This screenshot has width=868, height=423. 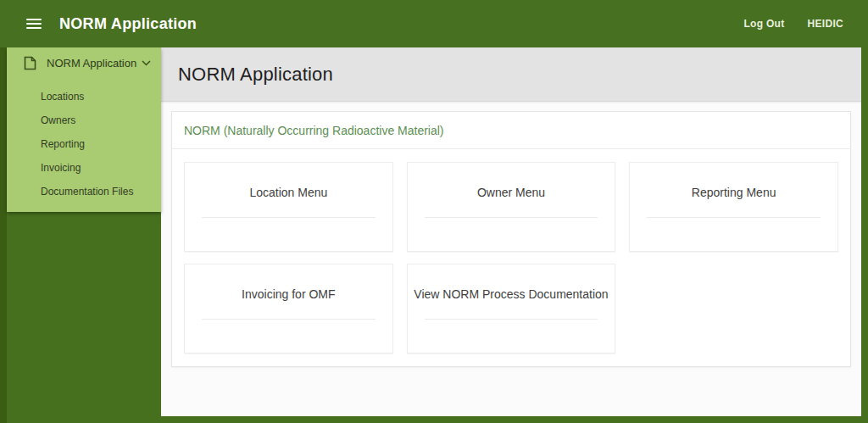 I want to click on left-frame-strip, so click(x=3, y=236).